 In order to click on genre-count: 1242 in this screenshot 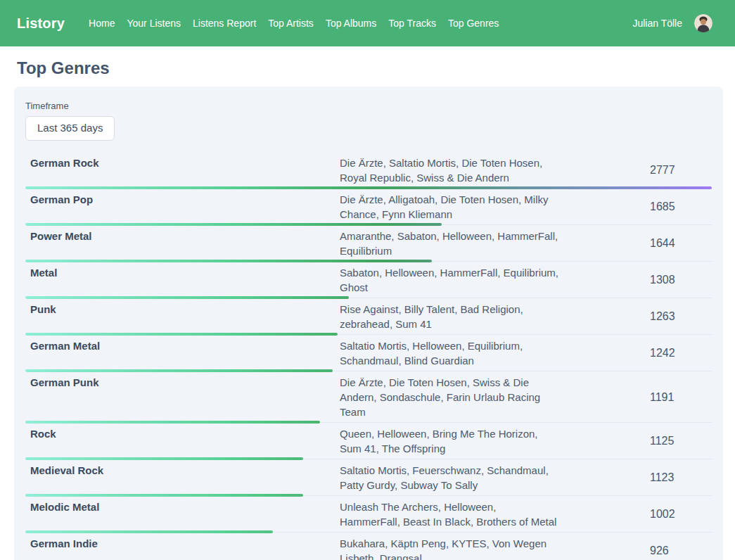, I will do `click(681, 353)`.